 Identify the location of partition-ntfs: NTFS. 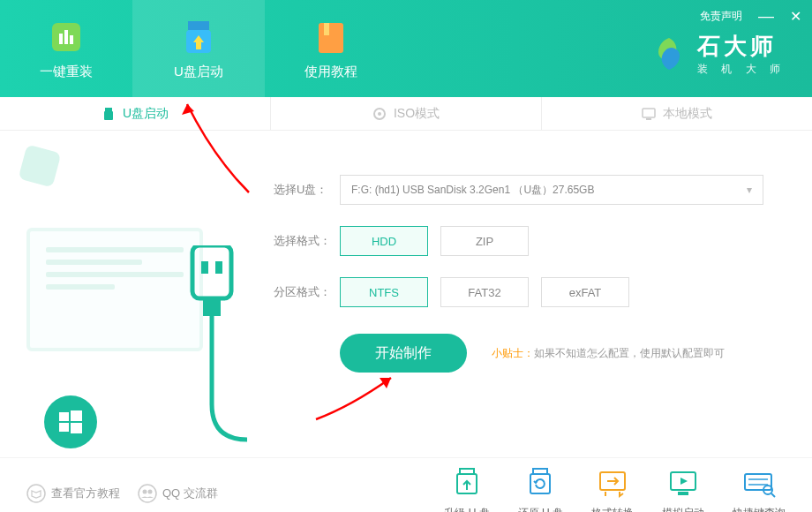
(384, 292).